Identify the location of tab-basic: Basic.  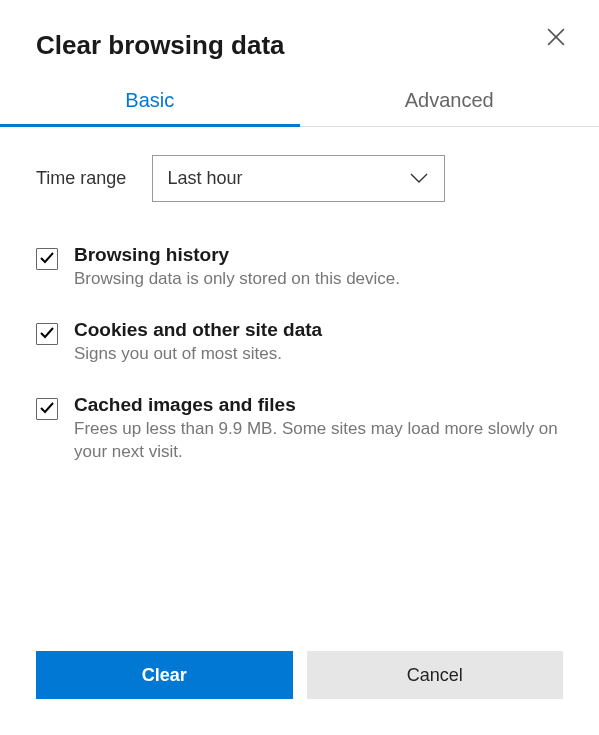
(150, 108).